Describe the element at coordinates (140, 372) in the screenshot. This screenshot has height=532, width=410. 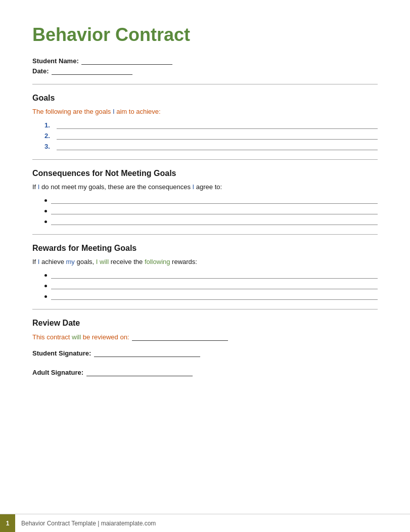
I see `adult-sig-underline` at that location.